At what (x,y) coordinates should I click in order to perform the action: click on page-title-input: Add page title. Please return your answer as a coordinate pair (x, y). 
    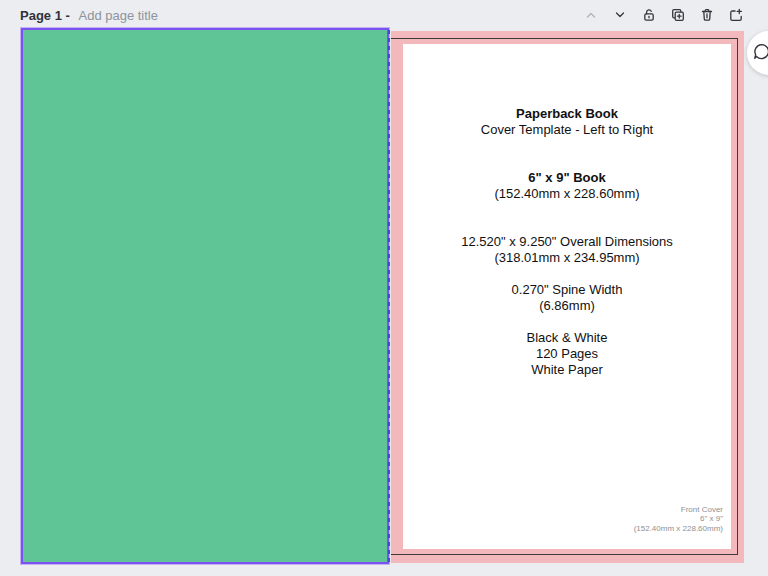
    Looking at the image, I should click on (118, 16).